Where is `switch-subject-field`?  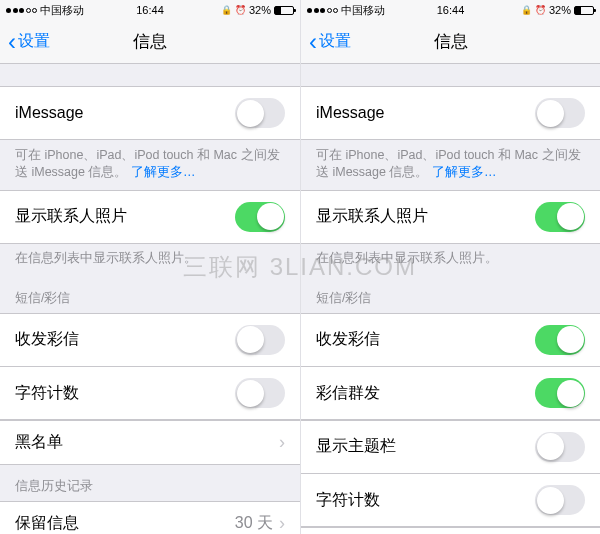
switch-subject-field is located at coordinates (560, 447).